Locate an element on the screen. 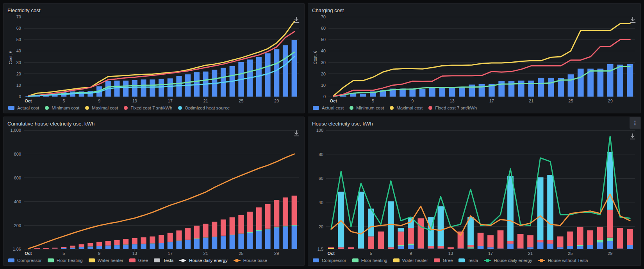 This screenshot has height=269, width=644. legend-item: House without Tesla is located at coordinates (563, 260).